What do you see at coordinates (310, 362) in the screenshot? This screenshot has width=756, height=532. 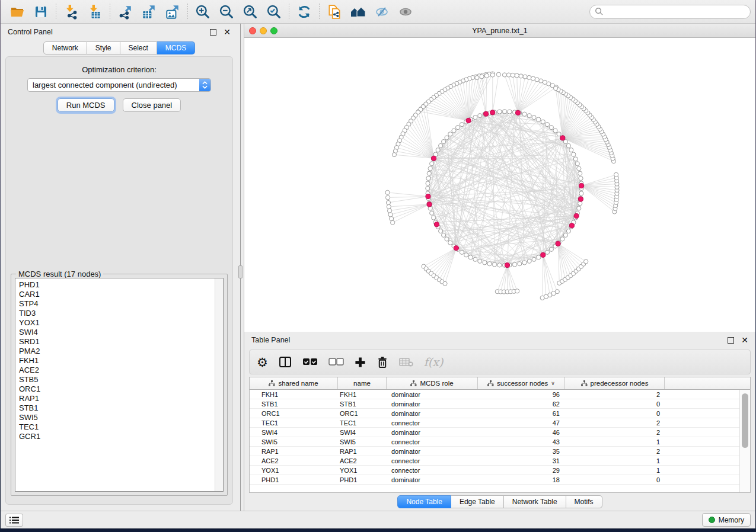 I see `select-all-rows-icon` at bounding box center [310, 362].